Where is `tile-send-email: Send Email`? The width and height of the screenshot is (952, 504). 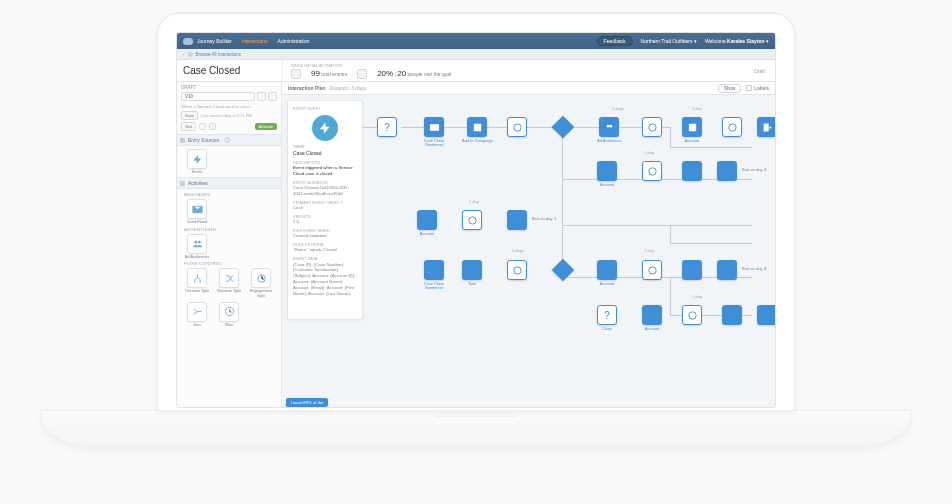
tile-send-email: Send Email is located at coordinates (197, 212).